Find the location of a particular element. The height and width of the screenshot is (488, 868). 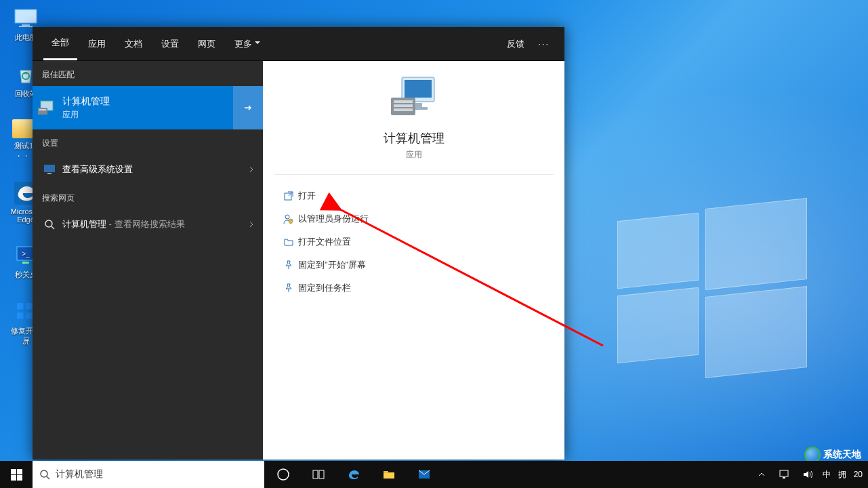

tab-docs: 文档 is located at coordinates (133, 44).